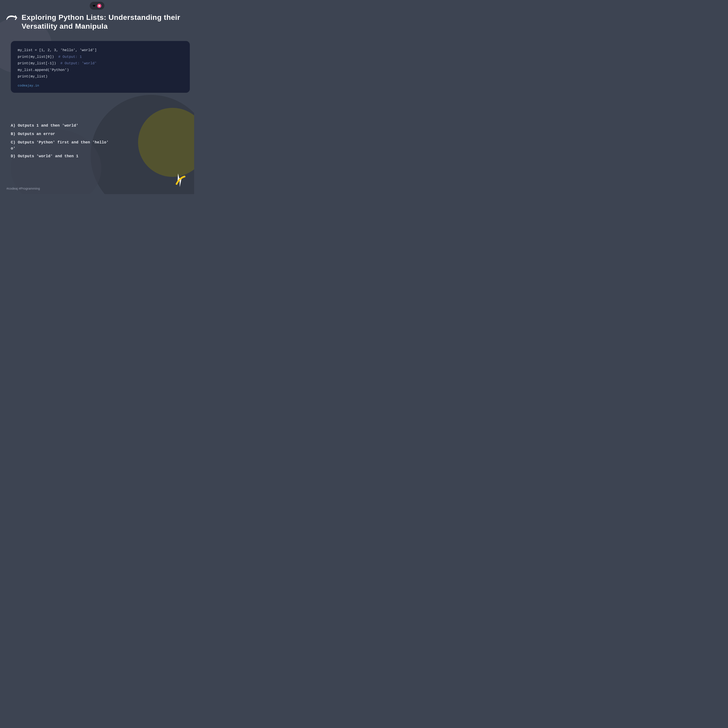 The height and width of the screenshot is (728, 728). I want to click on hashtags: #codeaj #Programming, so click(23, 188).